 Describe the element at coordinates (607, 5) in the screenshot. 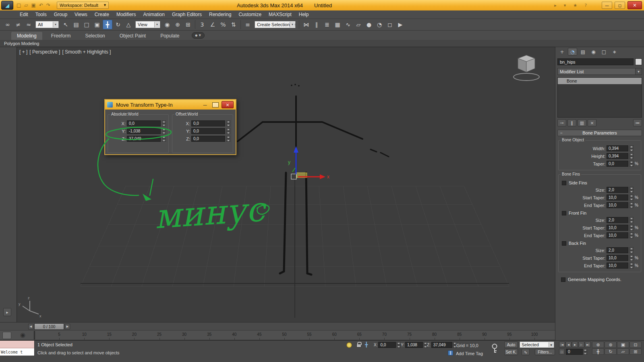

I see `minimize-button: —` at that location.